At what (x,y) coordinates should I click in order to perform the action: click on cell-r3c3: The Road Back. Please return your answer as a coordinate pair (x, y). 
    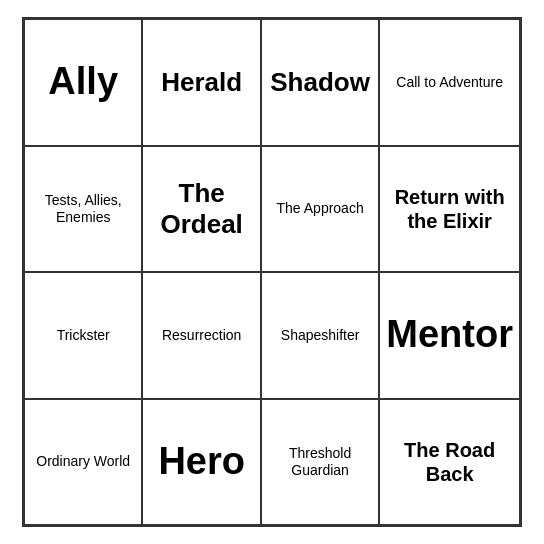
    Looking at the image, I should click on (450, 462).